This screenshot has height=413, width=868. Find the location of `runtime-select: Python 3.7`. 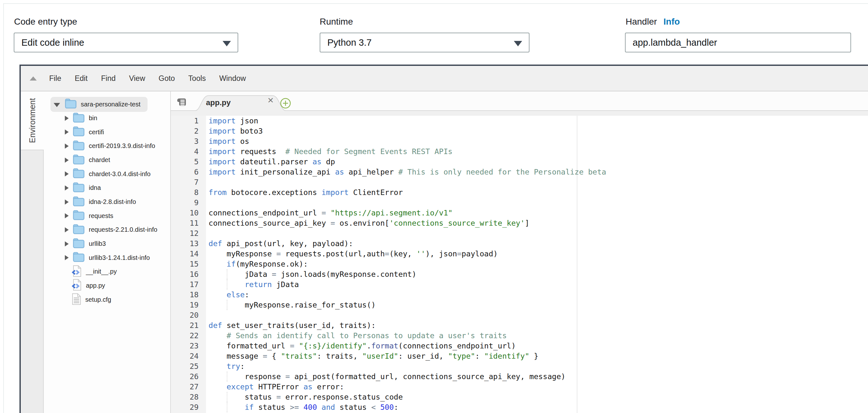

runtime-select: Python 3.7 is located at coordinates (425, 42).